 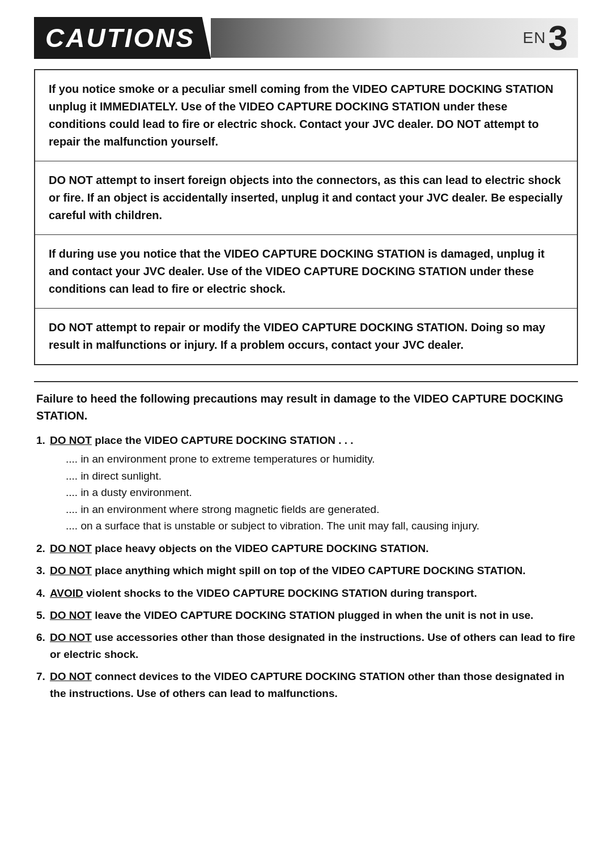 I want to click on header-right: EN 3, so click(x=394, y=38).